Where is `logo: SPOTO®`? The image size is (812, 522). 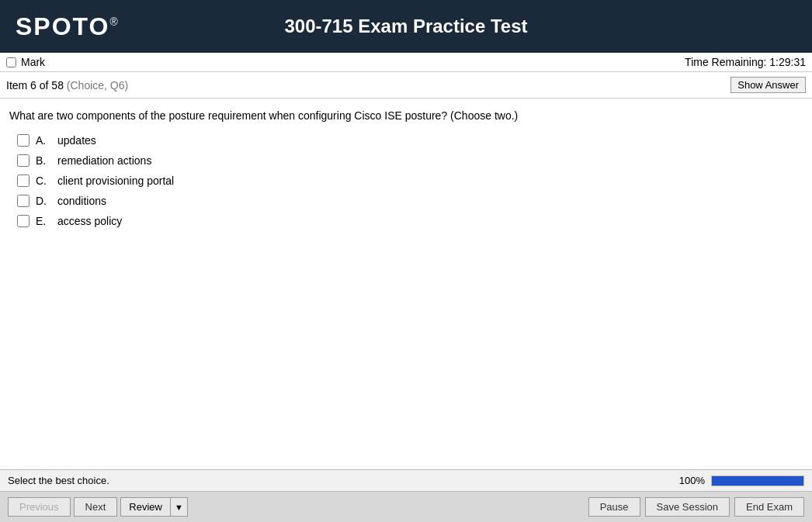 logo: SPOTO® is located at coordinates (68, 26).